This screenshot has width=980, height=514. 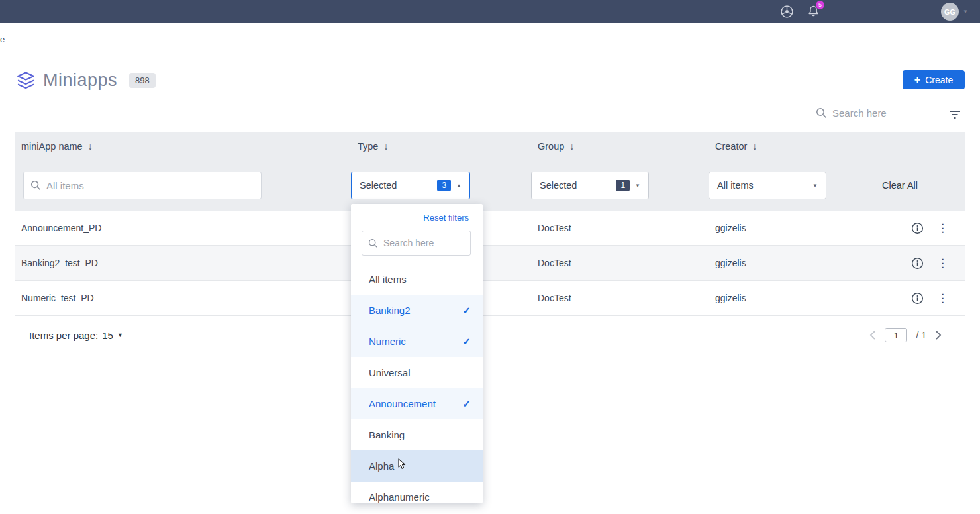 I want to click on option-label: Banking, so click(x=387, y=435).